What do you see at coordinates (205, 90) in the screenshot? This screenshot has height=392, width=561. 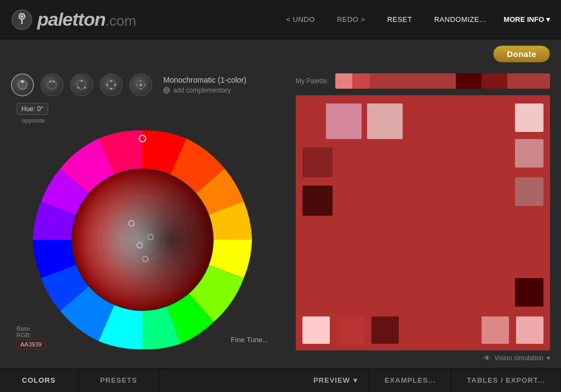 I see `add-complementary: add complementary` at bounding box center [205, 90].